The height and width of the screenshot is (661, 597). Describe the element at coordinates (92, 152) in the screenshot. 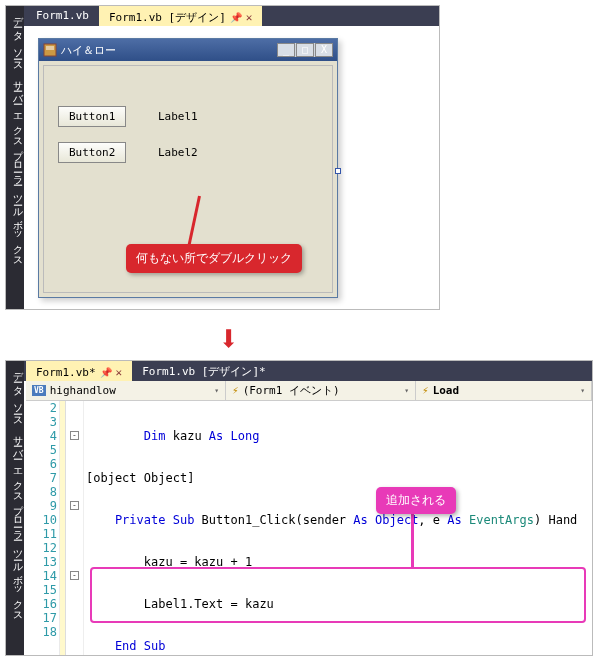

I see `button2: Button2` at that location.